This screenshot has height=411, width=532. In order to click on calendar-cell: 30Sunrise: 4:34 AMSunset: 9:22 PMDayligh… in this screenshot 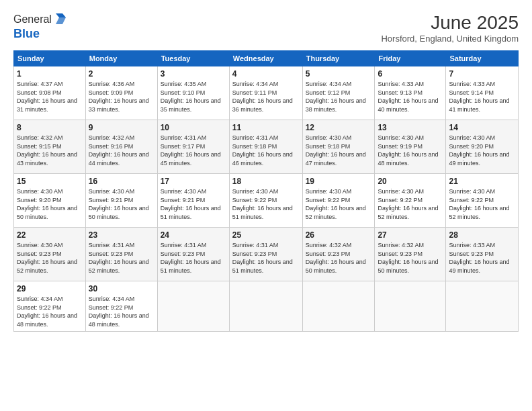, I will do `click(121, 306)`.